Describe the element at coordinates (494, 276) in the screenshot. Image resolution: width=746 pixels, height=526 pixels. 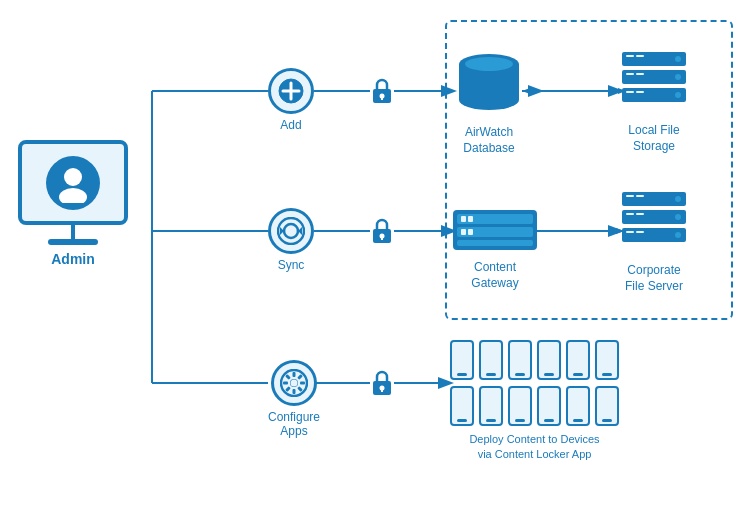
I see `gateway-label: Content Gateway` at that location.